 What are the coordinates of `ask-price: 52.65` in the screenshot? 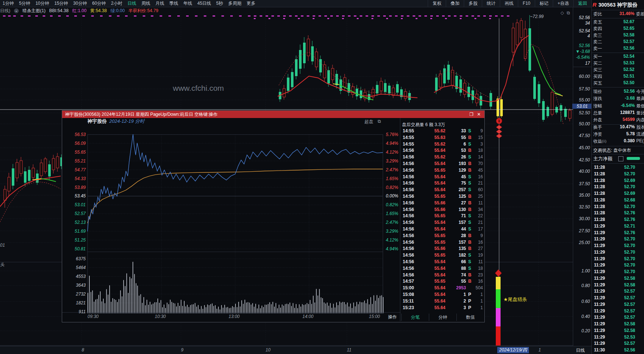 It's located at (622, 28).